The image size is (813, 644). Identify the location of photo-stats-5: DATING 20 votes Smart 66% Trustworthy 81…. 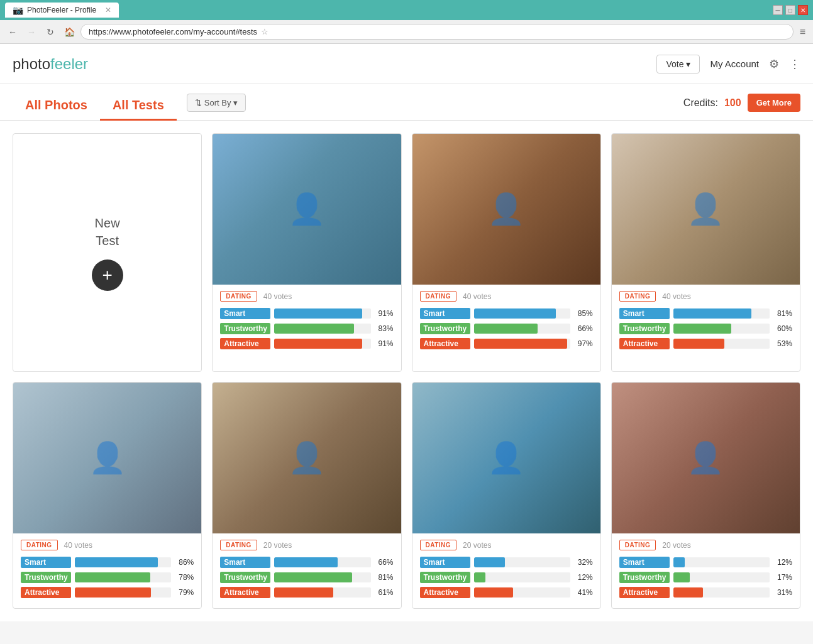
(307, 570).